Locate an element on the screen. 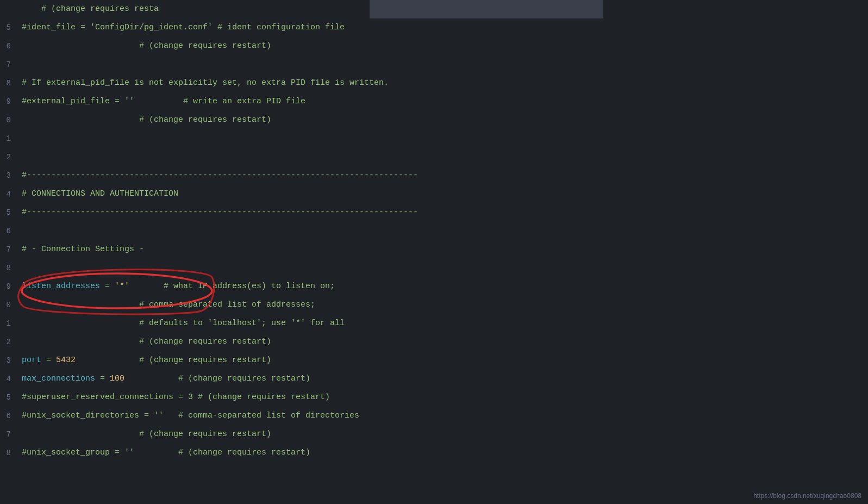 This screenshot has width=868, height=504. code-line: 2 is located at coordinates (434, 157).